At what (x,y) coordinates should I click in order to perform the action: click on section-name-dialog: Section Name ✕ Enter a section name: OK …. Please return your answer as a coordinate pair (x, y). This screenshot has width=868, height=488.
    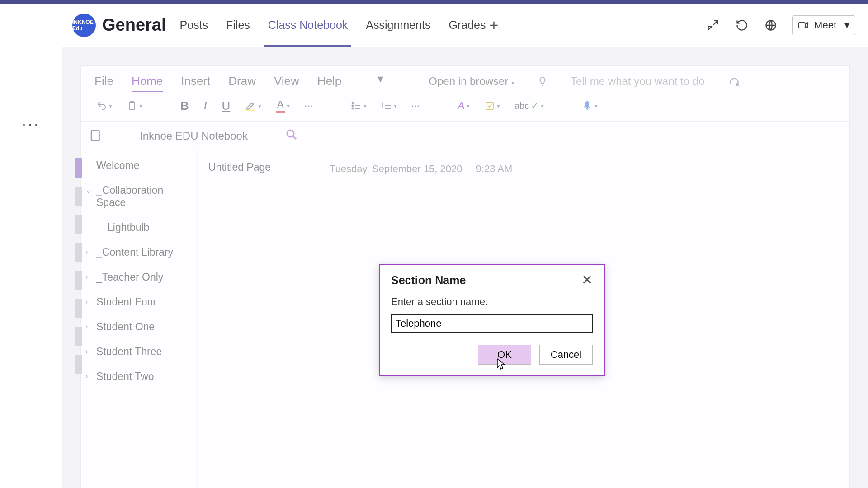
    Looking at the image, I should click on (492, 320).